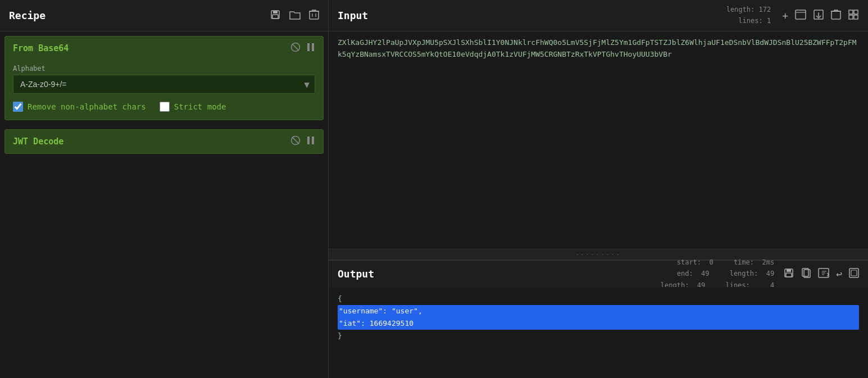  I want to click on alphabet-select: A-Za-z0-9+/= A-Za-z0-9-_ A-Za-z0-9+/, so click(164, 84).